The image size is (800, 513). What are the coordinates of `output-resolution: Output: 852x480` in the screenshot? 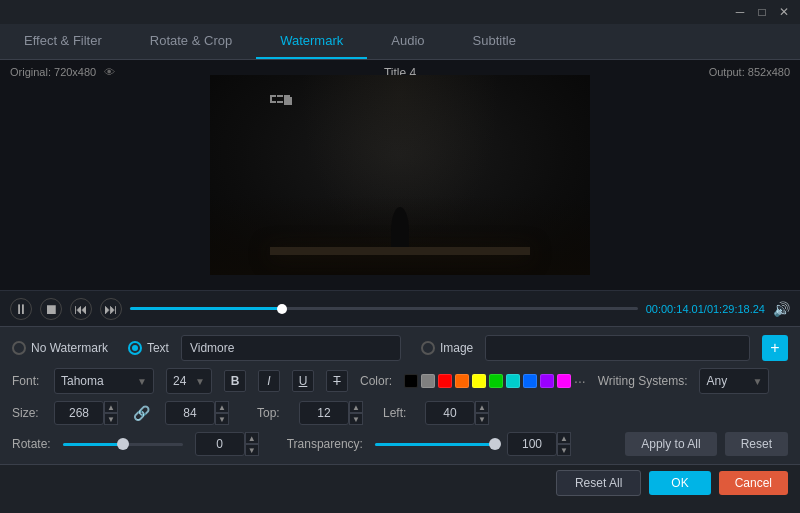 It's located at (750, 72).